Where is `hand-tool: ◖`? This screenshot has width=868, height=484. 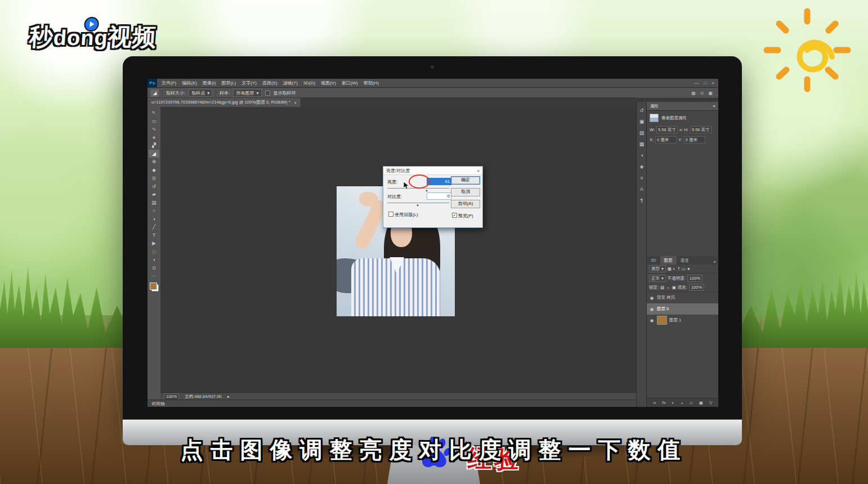 hand-tool: ◖ is located at coordinates (154, 260).